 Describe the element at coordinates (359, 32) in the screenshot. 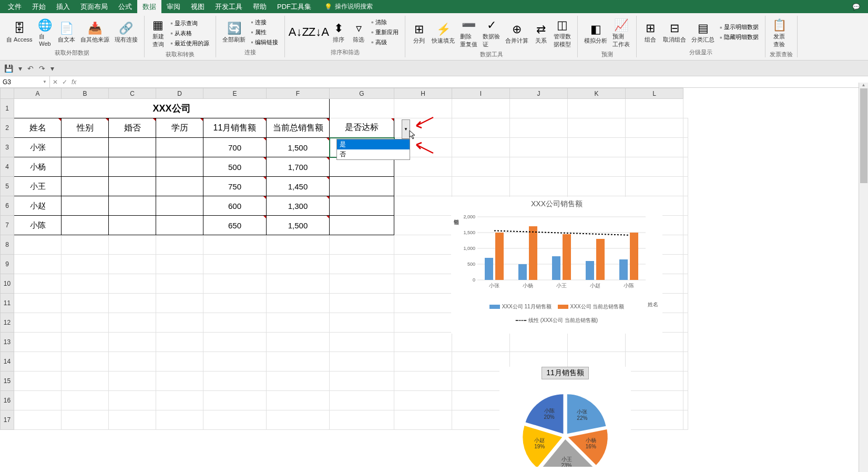

I see `ribbon-btn-筛选: ▿筛选` at that location.